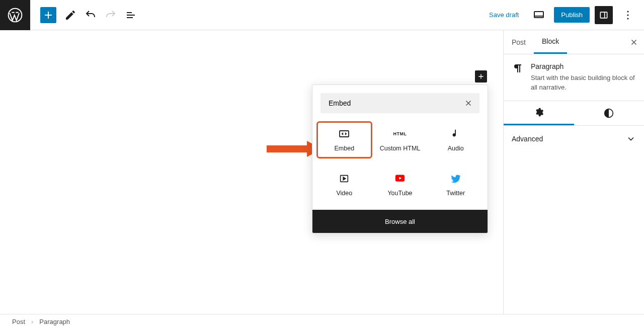 The image size is (644, 329). Describe the element at coordinates (456, 140) in the screenshot. I see `block-option-audio: Audio` at that location.